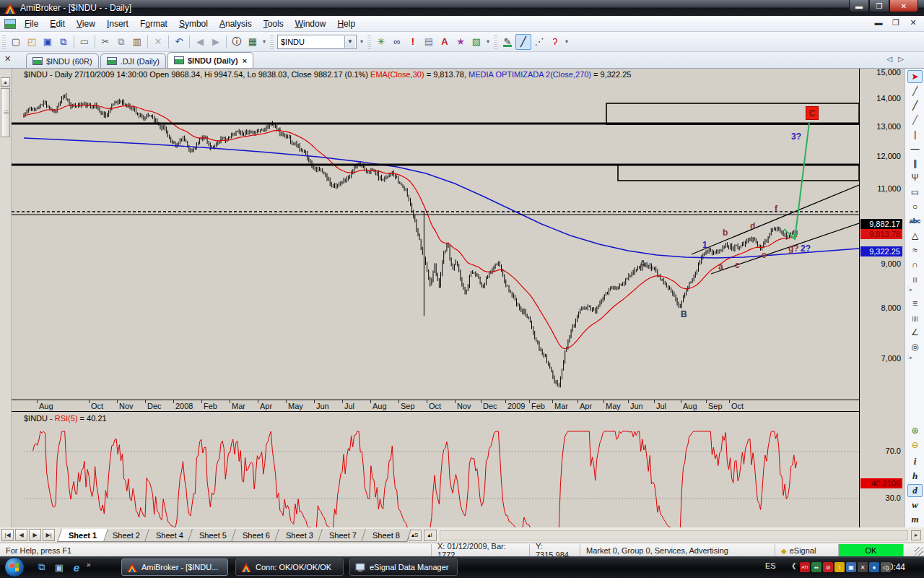 The height and width of the screenshot is (578, 924). What do you see at coordinates (904, 6) in the screenshot?
I see `close-button: ✕` at bounding box center [904, 6].